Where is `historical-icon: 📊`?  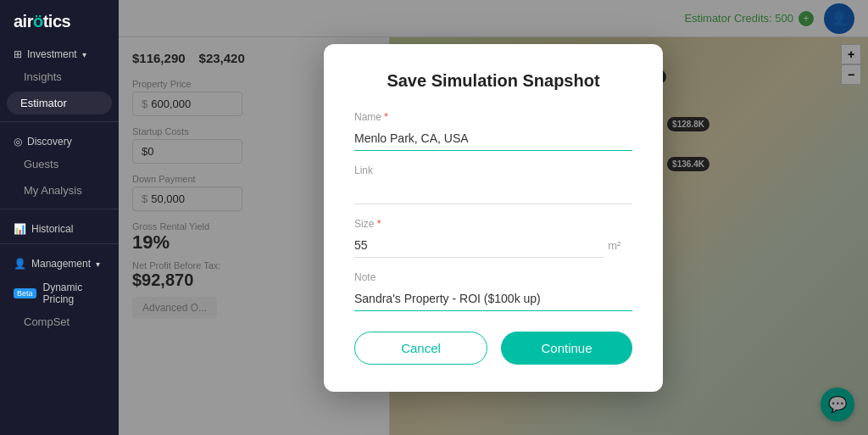
historical-icon: 📊 is located at coordinates (20, 229).